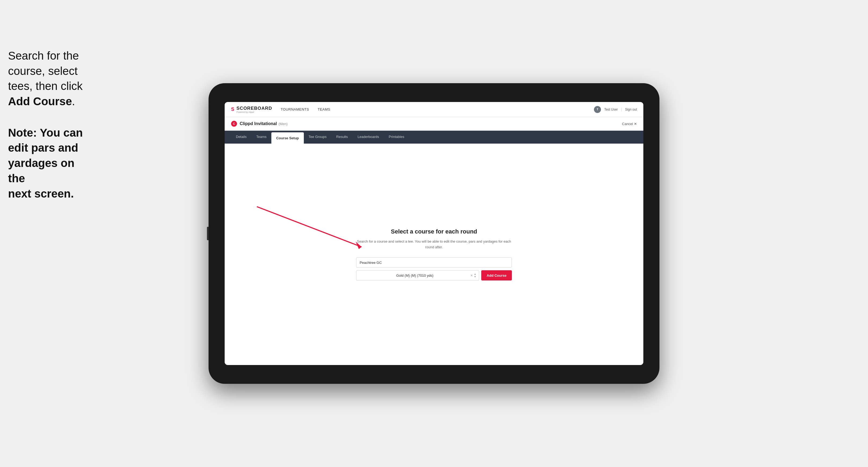  I want to click on user-avatar: T, so click(597, 110).